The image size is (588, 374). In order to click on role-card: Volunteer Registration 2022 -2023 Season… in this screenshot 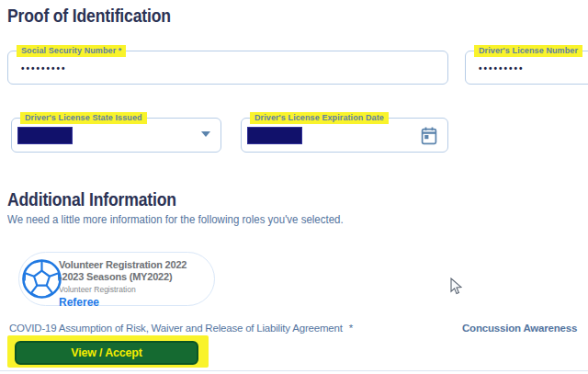, I will do `click(117, 279)`.